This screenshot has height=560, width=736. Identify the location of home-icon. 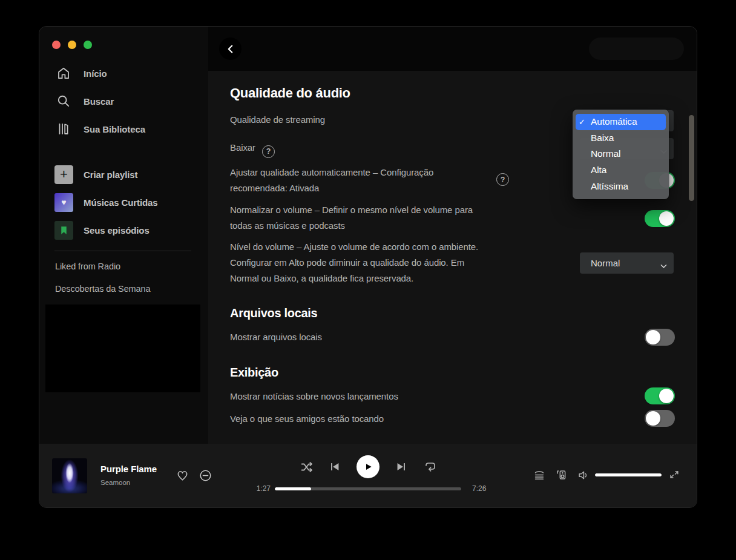
(64, 73).